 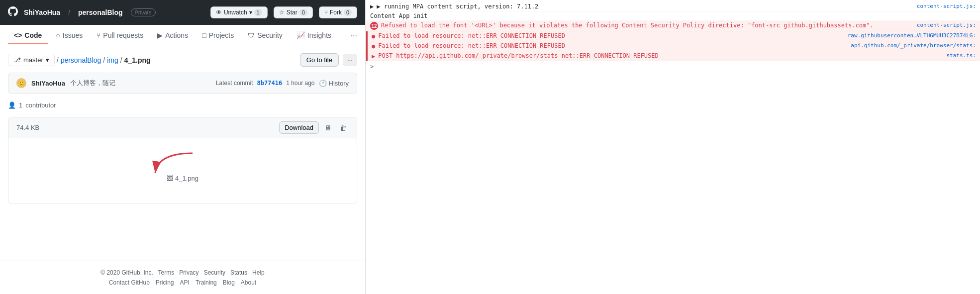 What do you see at coordinates (137, 60) in the screenshot?
I see `breadcrumb-file: 4_1.png` at bounding box center [137, 60].